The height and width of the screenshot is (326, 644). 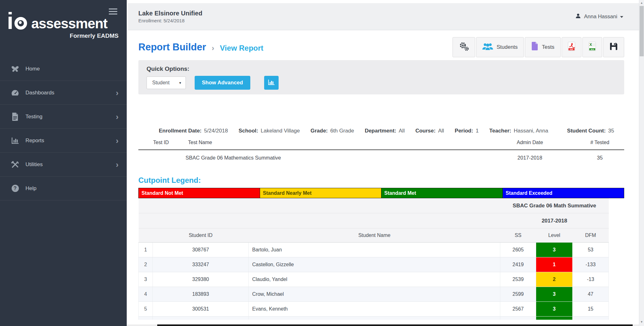 I want to click on sidebar-nav: Home Dashboards › Testing › Rep, so click(x=64, y=129).